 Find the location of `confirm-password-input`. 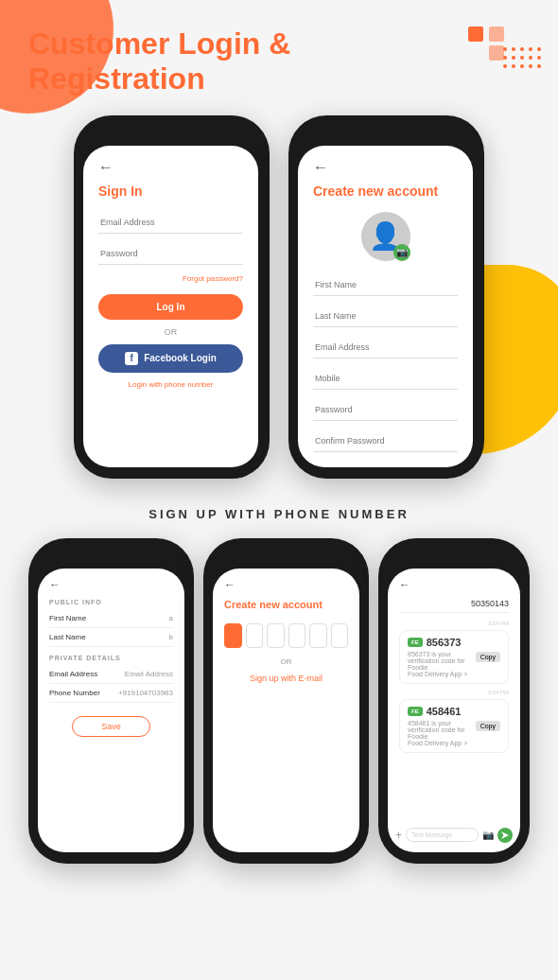

confirm-password-input is located at coordinates (386, 441).